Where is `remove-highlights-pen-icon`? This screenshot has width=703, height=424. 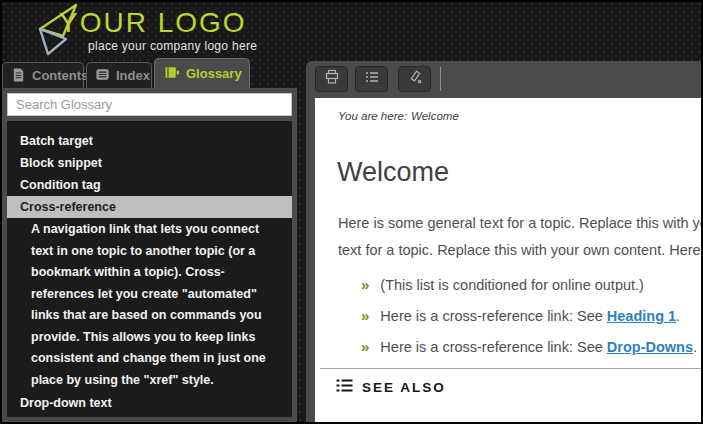 remove-highlights-pen-icon is located at coordinates (415, 79).